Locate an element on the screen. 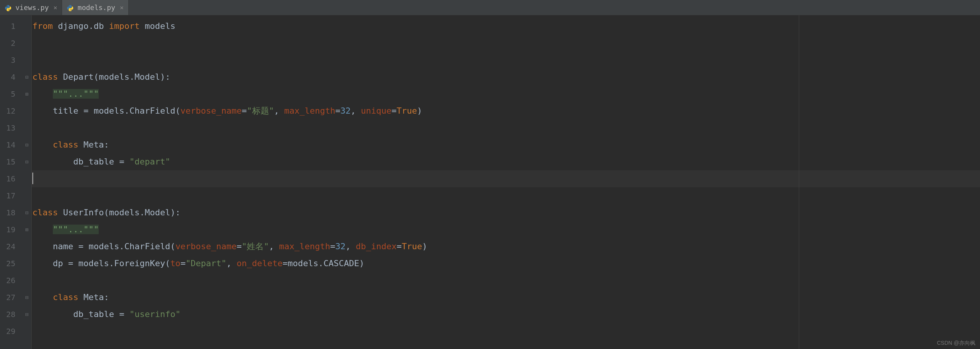 The height and width of the screenshot is (349, 980). line-number: 24 is located at coordinates (11, 247).